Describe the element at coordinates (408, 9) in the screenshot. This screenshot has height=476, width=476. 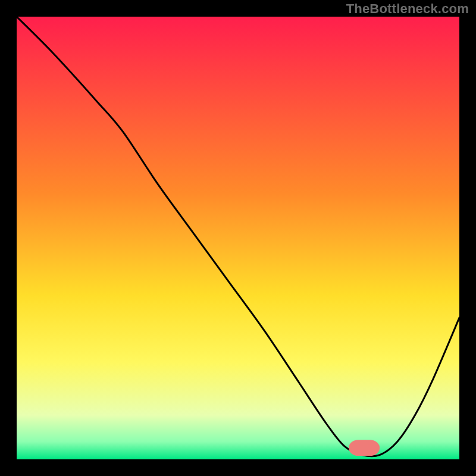
I see `watermark-text: TheBottleneck.com` at that location.